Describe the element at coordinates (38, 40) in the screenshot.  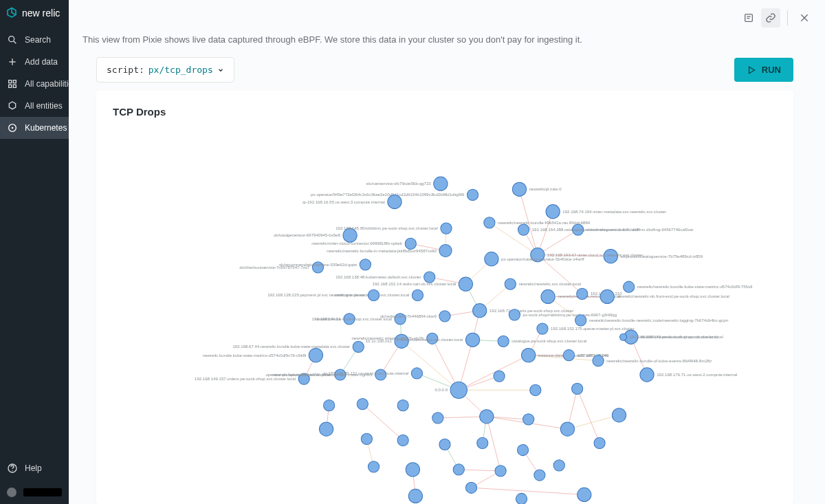
I see `sidebar-item-label: Search` at that location.